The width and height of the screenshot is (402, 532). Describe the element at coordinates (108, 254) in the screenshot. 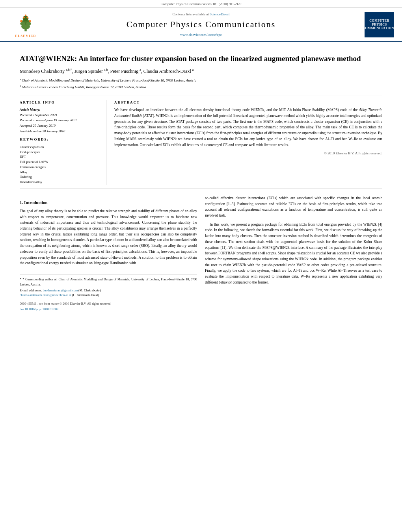

I see `body-col-left: 1. Introduction The goal of any alloy th…` at that location.